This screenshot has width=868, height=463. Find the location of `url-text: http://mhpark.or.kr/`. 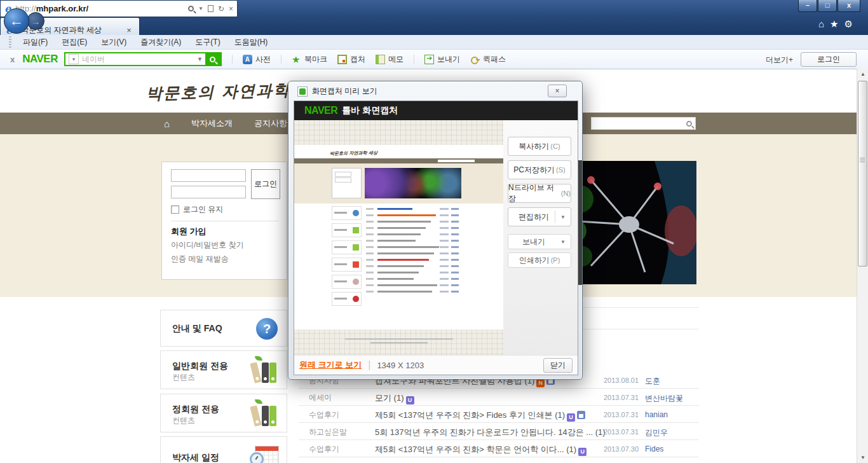

url-text: http://mhpark.or.kr/ is located at coordinates (102, 9).